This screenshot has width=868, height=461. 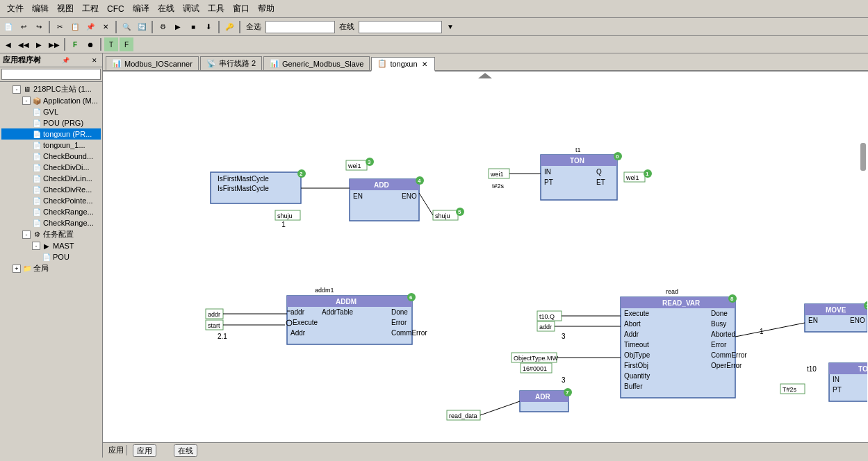 I want to click on svg-text: ENO, so click(x=409, y=196).